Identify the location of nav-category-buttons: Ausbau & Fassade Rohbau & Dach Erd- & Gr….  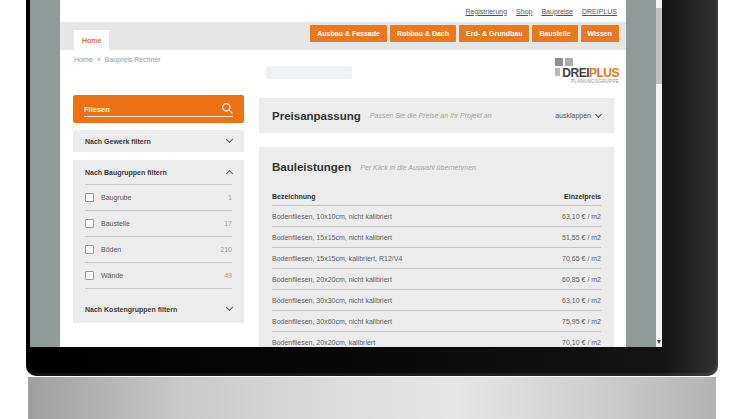
(468, 36).